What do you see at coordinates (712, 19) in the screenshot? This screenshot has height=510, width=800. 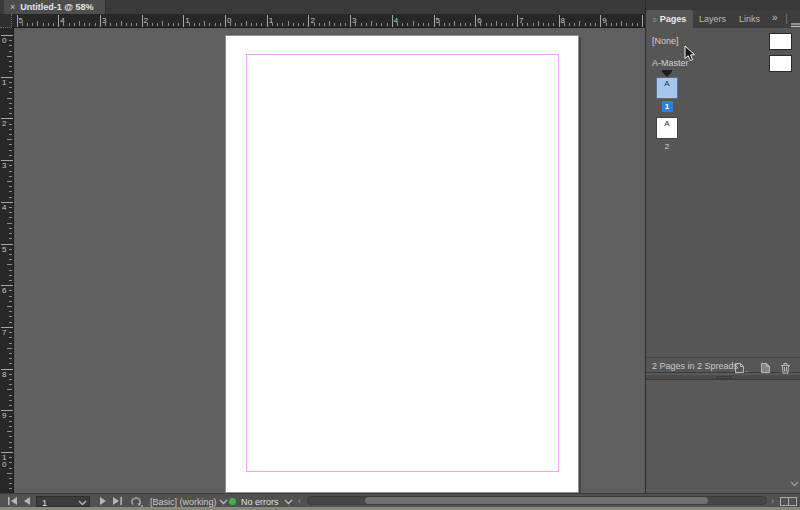 I see `panel-tab-layers: Layers` at bounding box center [712, 19].